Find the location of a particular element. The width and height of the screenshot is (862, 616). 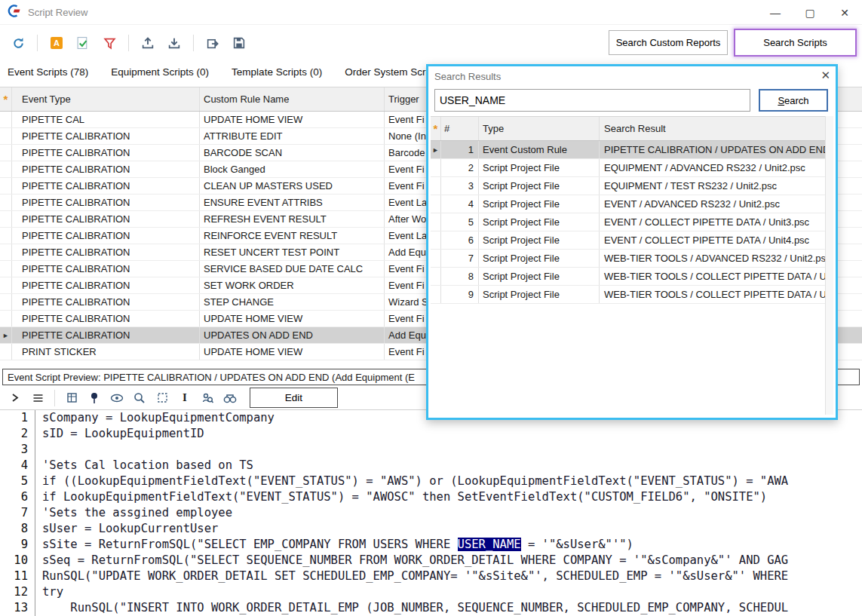

inspect-eye-icon is located at coordinates (117, 398).